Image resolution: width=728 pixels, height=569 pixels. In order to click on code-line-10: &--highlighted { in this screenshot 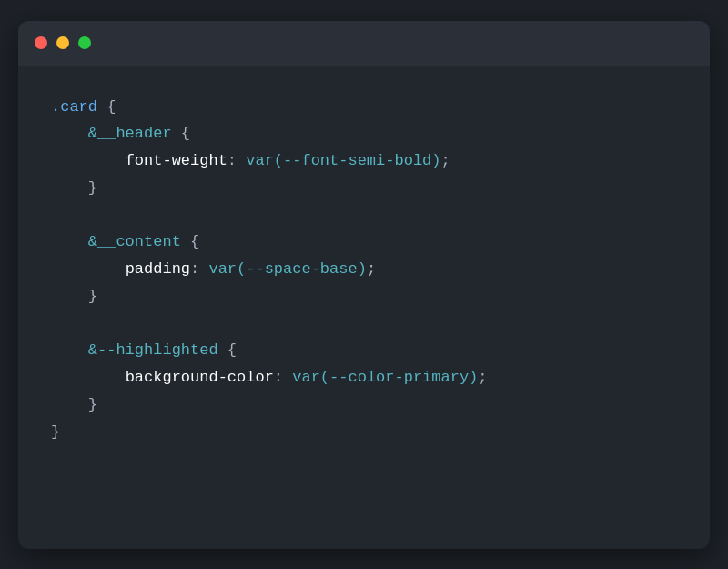, I will do `click(364, 351)`.